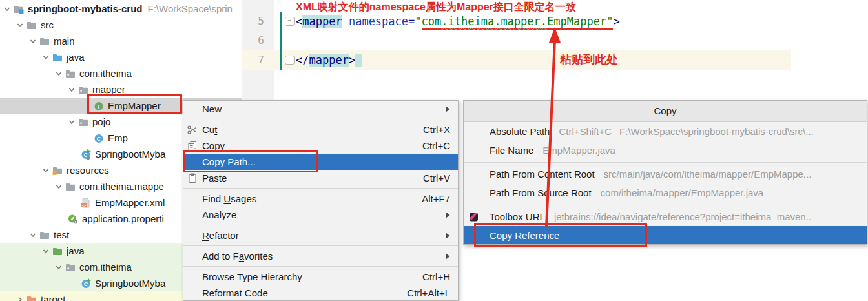 The height and width of the screenshot is (301, 868). Describe the element at coordinates (320, 235) in the screenshot. I see `menu-item-refactor: Refactor` at that location.